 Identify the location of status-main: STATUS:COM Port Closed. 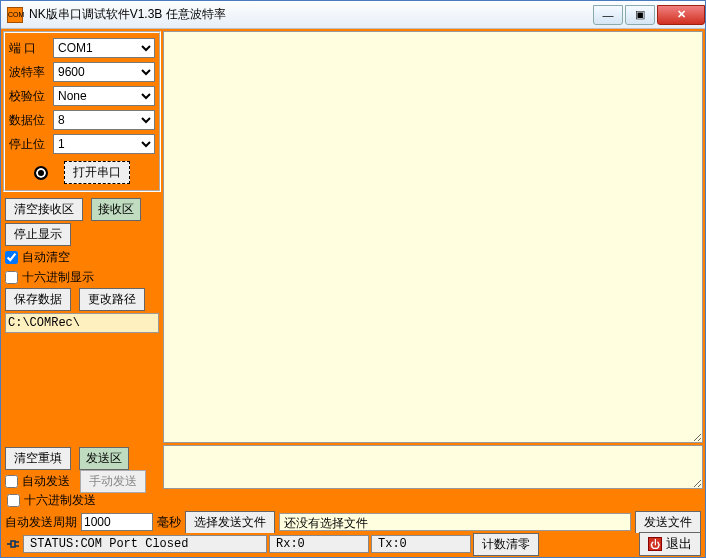
(145, 544).